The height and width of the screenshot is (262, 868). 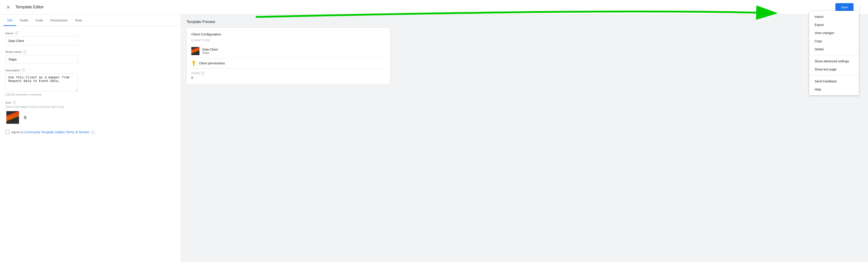 What do you see at coordinates (212, 63) in the screenshot?
I see `permissions-text: Client permissions` at bounding box center [212, 63].